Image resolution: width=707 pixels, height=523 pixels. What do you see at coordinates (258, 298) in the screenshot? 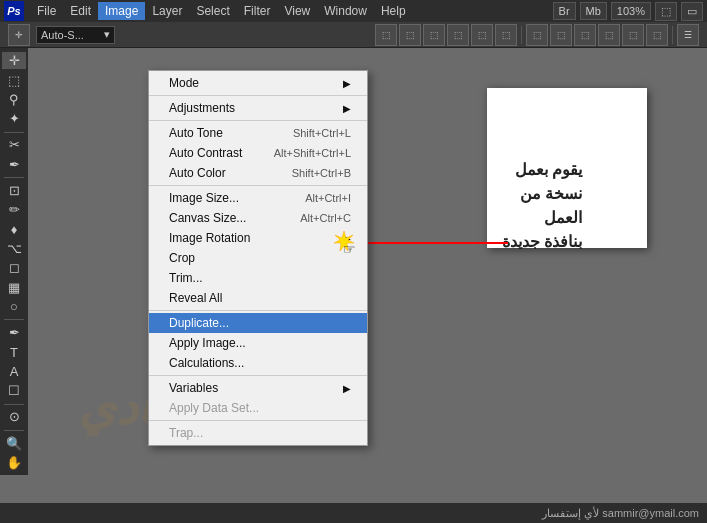
I see `menu-item-reveal-all: Reveal All` at bounding box center [258, 298].